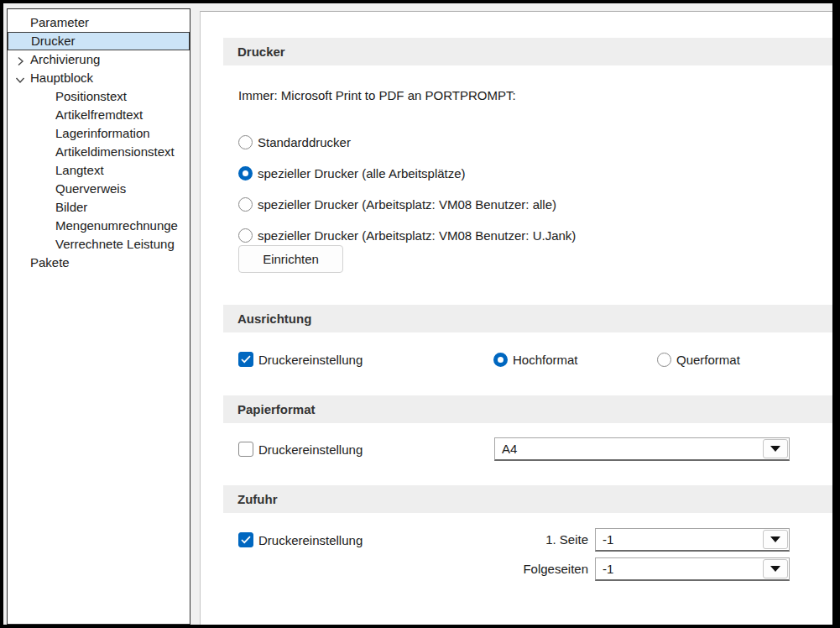 The width and height of the screenshot is (840, 628). Describe the element at coordinates (362, 173) in the screenshot. I see `radio-label: spezieller Drucker (alle Arbeitsplätze)` at that location.